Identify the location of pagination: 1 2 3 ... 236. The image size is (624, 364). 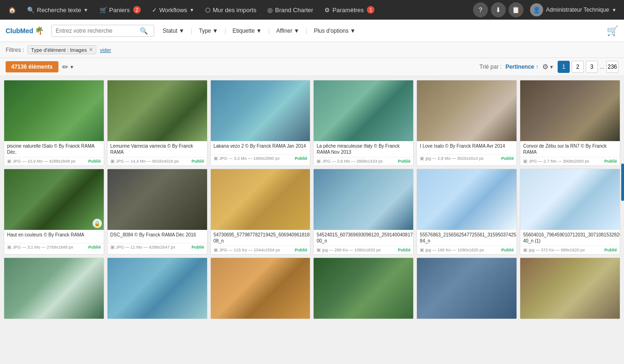
(588, 67).